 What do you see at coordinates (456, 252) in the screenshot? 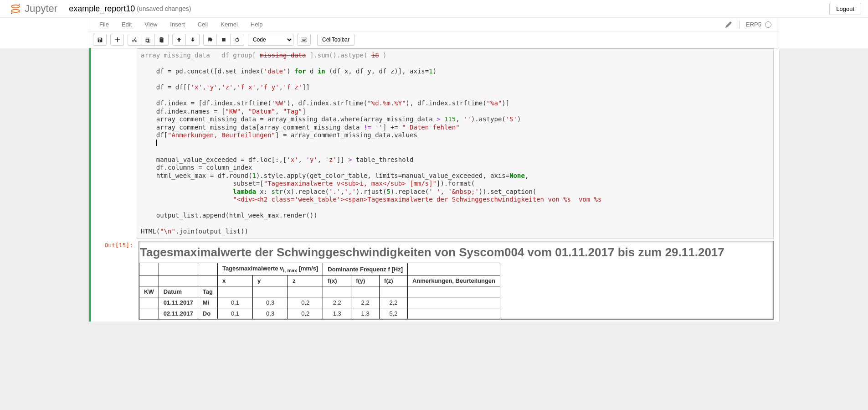
I see `table-caption: Tagesmaximalwerte der Schwinggeschwindig…` at bounding box center [456, 252].